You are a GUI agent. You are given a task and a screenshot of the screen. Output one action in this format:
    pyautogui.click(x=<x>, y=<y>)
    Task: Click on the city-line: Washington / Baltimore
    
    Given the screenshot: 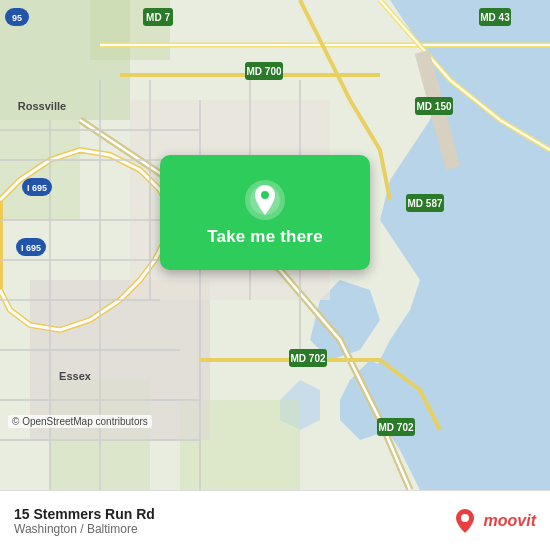 What is the action you would take?
    pyautogui.click(x=84, y=529)
    